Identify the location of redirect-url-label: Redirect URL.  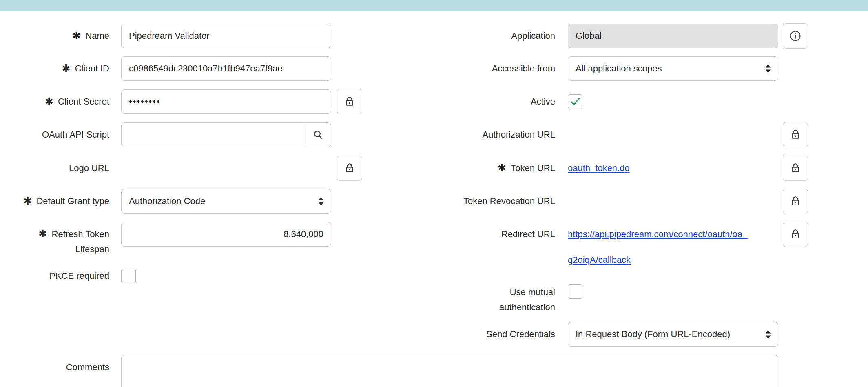
(481, 234).